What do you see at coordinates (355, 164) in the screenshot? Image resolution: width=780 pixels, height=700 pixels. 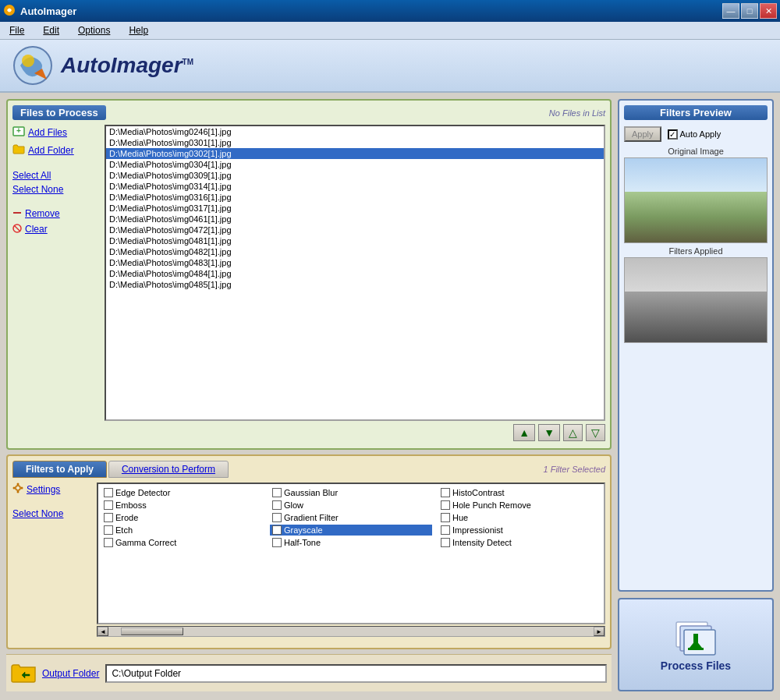 I see `file-item: D:\Media\Photos\img0304[1].jpg` at bounding box center [355, 164].